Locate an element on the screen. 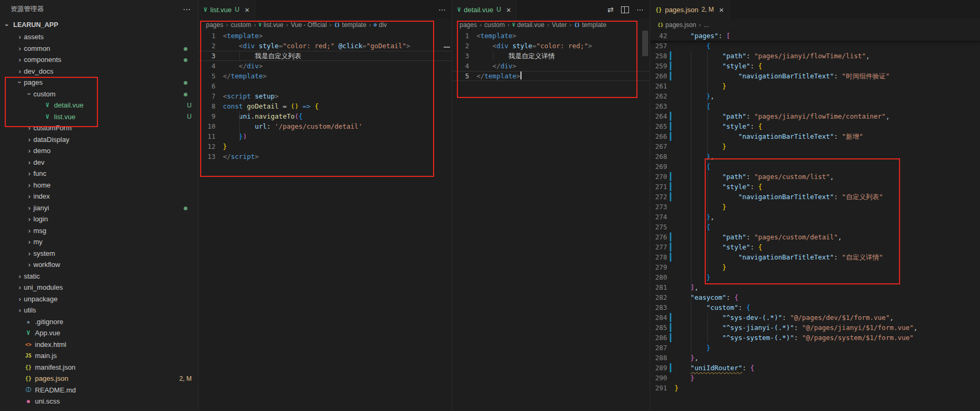  code-line: 271 "style": { is located at coordinates (815, 186).